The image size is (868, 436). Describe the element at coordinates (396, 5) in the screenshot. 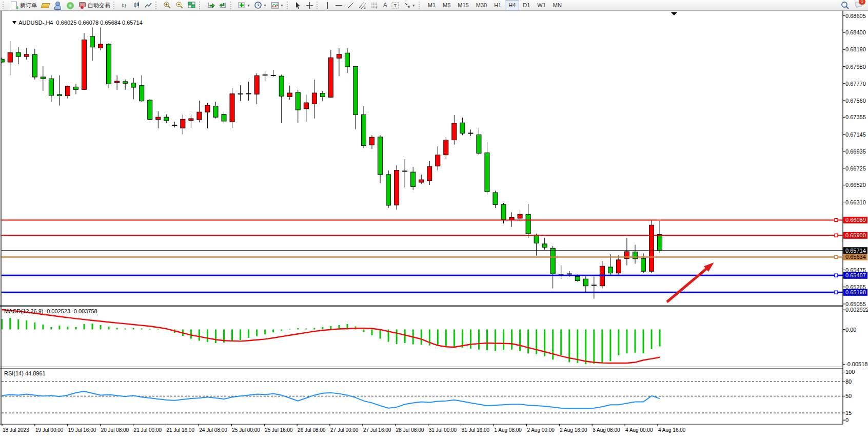

I see `label-button: T` at that location.